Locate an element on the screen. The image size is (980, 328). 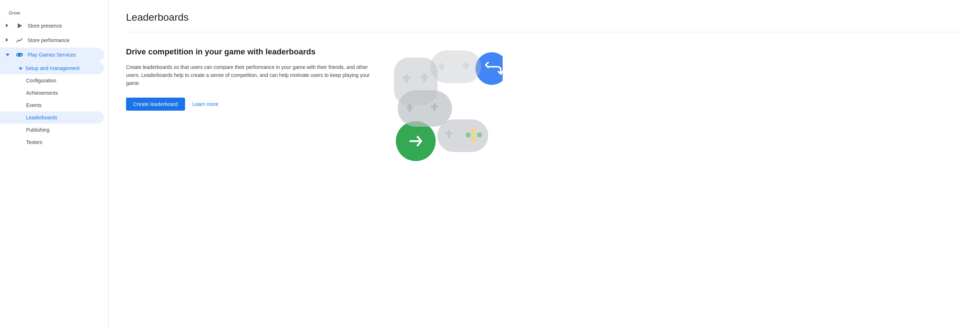
learn-more-button: Learn more is located at coordinates (205, 104).